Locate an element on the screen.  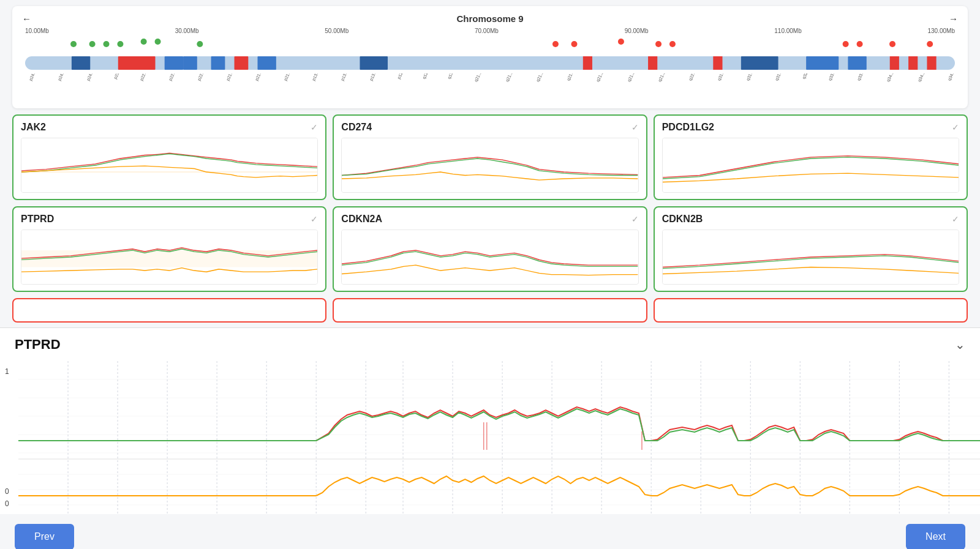
chromosome-title: Chromosome 9 is located at coordinates (490, 18).